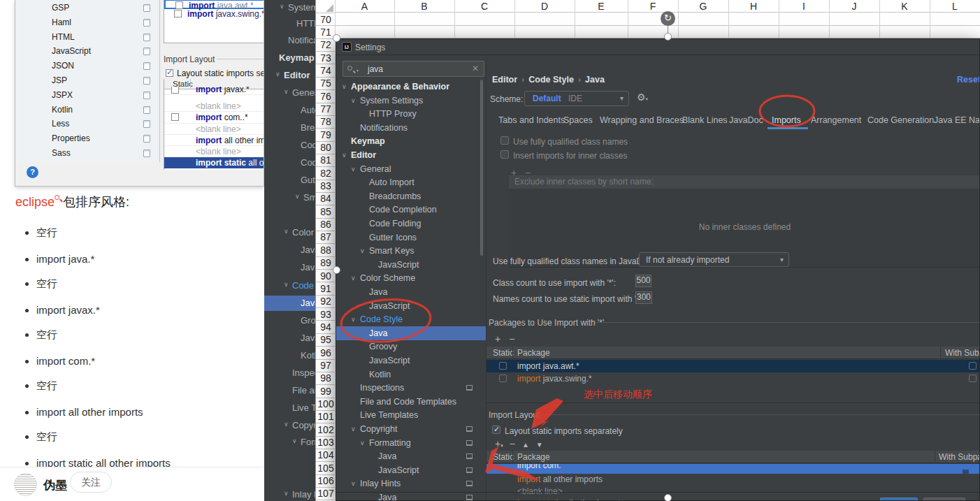 This screenshot has height=501, width=980. Describe the element at coordinates (326, 353) in the screenshot. I see `row-header-96: 96` at that location.